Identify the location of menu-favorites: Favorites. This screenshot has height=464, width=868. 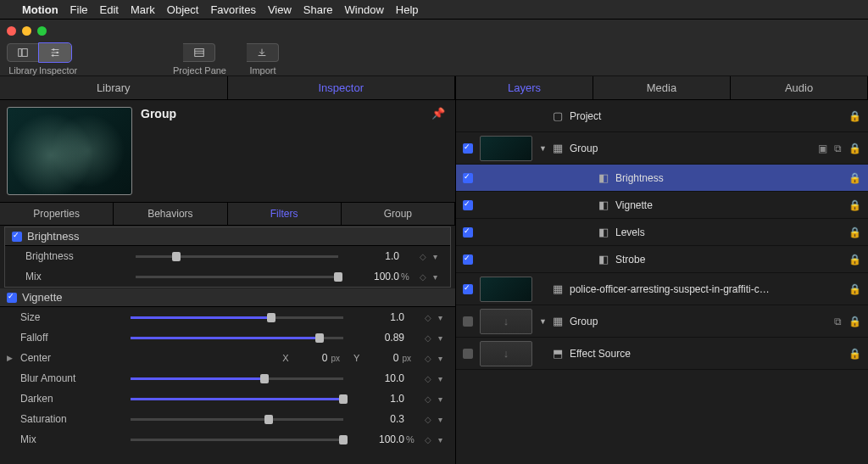
(232, 10).